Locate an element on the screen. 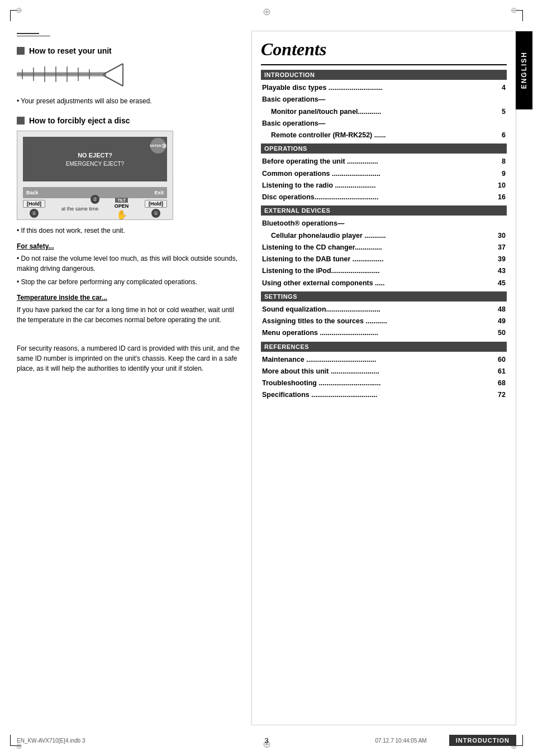 The height and width of the screenshot is (756, 533). toc-common-operations: Common operations ......................… is located at coordinates (384, 174).